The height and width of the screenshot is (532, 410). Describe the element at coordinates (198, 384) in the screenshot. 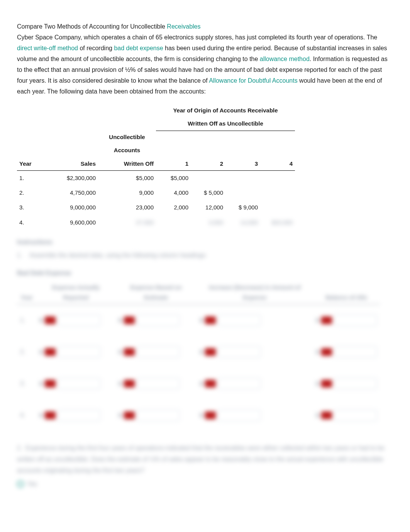

I see `table-row: 3.$$$$` at that location.